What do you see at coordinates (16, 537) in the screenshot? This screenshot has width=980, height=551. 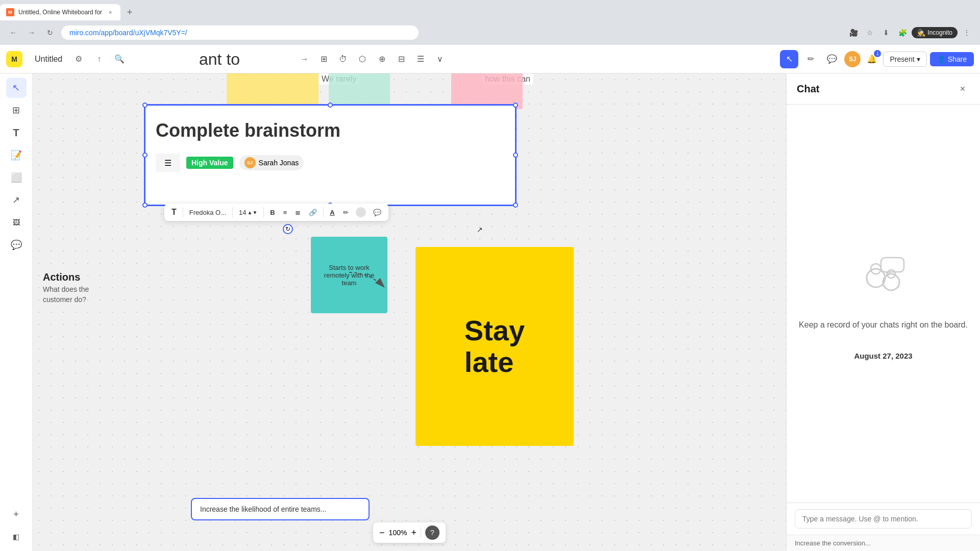 I see `sidebar-tool-collapse: ◧` at bounding box center [16, 537].